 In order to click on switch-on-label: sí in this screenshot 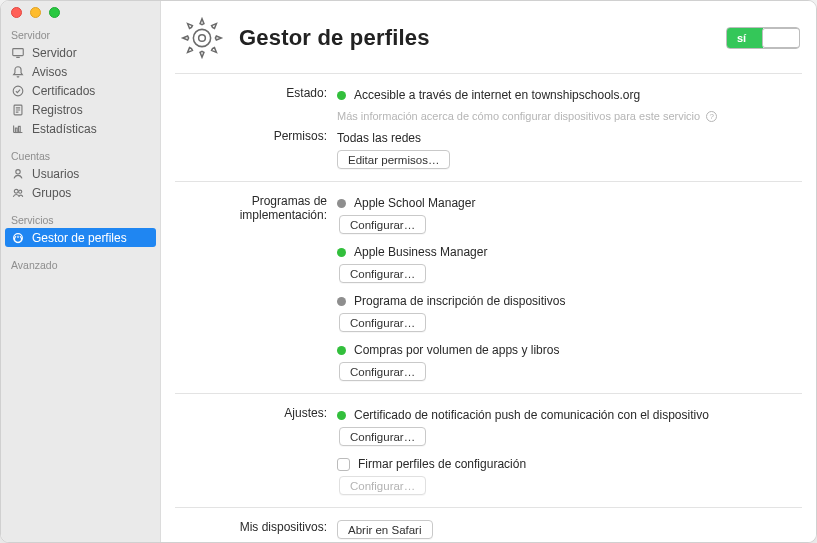, I will do `click(742, 38)`.